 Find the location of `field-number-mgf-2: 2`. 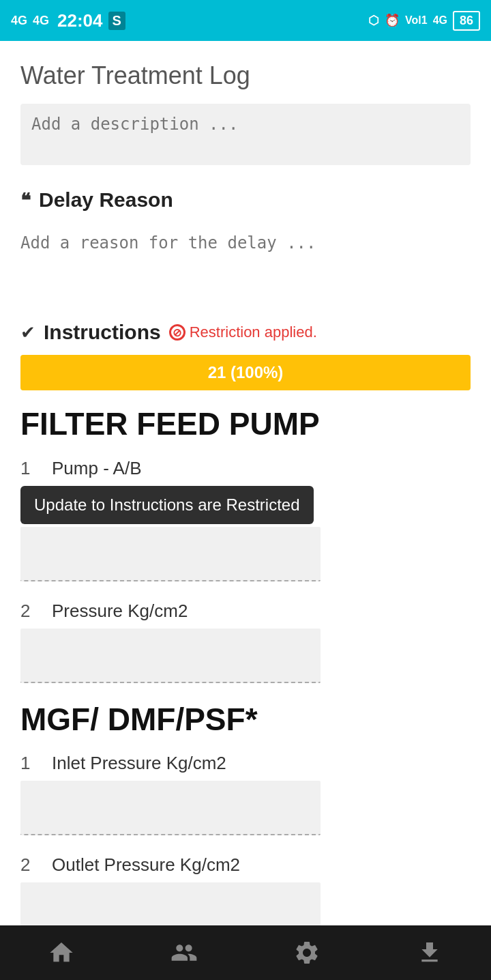

field-number-mgf-2: 2 is located at coordinates (31, 865).